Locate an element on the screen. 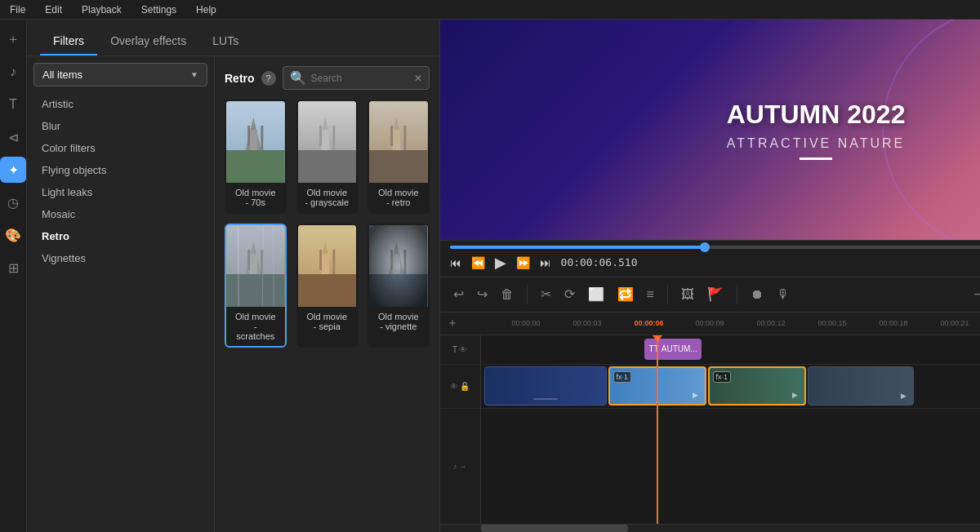  sidebar-item-blur: Blur is located at coordinates (121, 126).